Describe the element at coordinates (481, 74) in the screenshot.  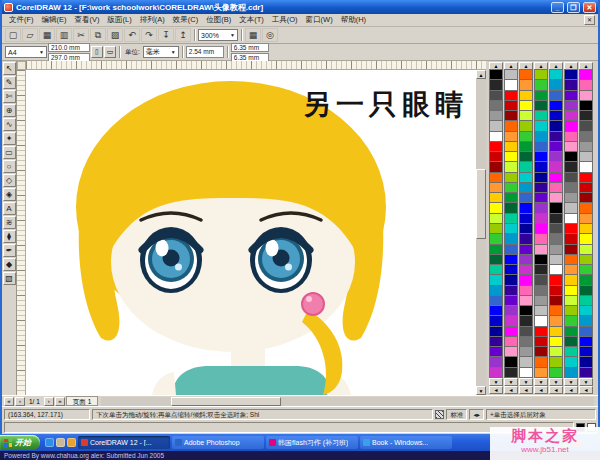
I see `scroll-up-icon: ▲` at that location.